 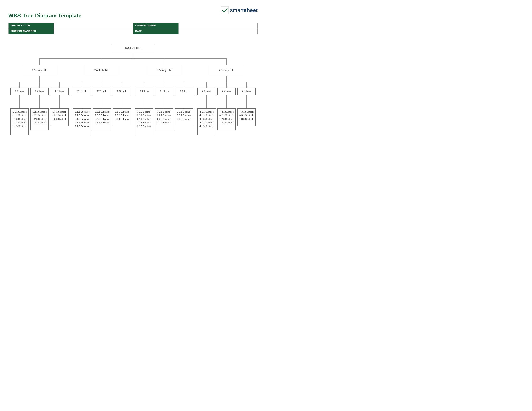 I want to click on subtask-label: 4.2.1 Subtask, so click(x=227, y=112).